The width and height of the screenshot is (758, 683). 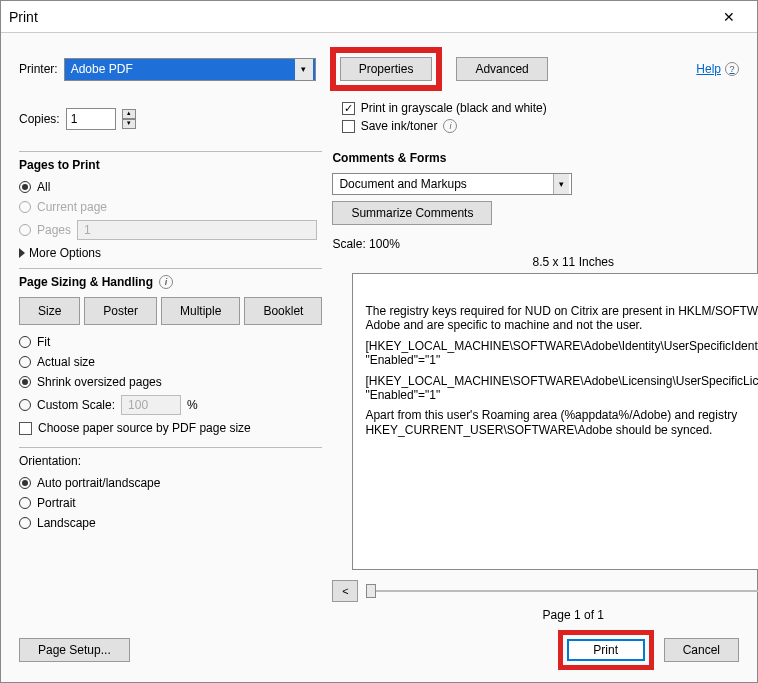 What do you see at coordinates (120, 311) in the screenshot?
I see `poster-button: Poster` at bounding box center [120, 311].